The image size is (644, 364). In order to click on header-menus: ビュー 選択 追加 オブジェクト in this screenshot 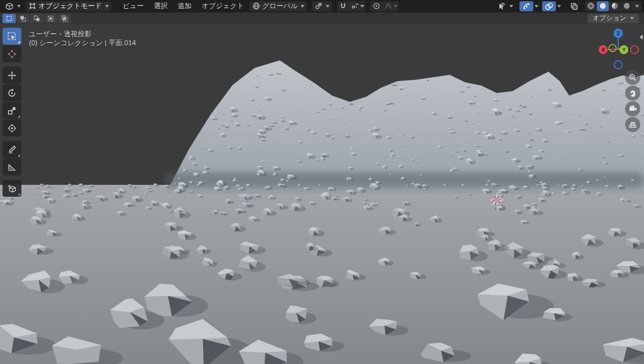, I will do `click(184, 6)`.